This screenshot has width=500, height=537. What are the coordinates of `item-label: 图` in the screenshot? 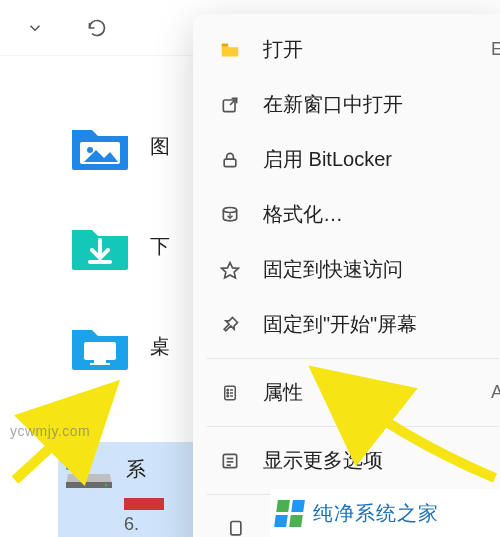 It's located at (160, 146).